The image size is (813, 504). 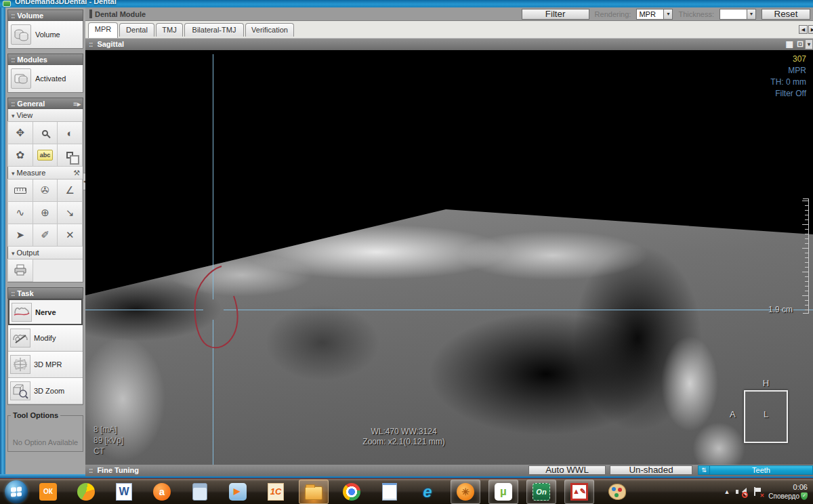 What do you see at coordinates (86, 492) in the screenshot?
I see `taskbar-color-sphere-icon` at bounding box center [86, 492].